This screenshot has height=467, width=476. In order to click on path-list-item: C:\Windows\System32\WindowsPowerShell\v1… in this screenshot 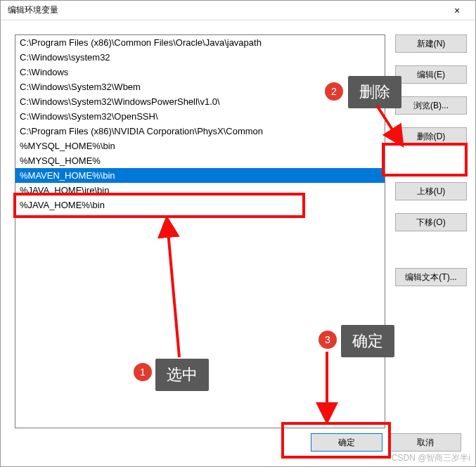, I will do `click(200, 101)`.